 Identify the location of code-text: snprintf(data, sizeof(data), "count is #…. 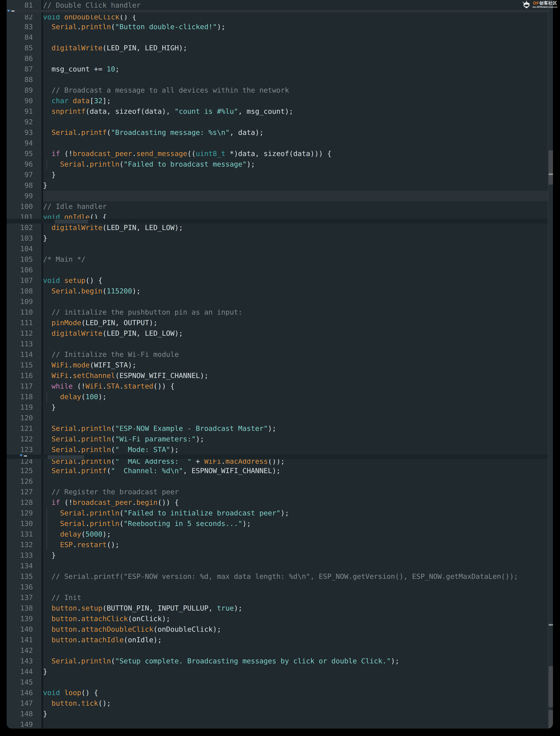
(297, 111).